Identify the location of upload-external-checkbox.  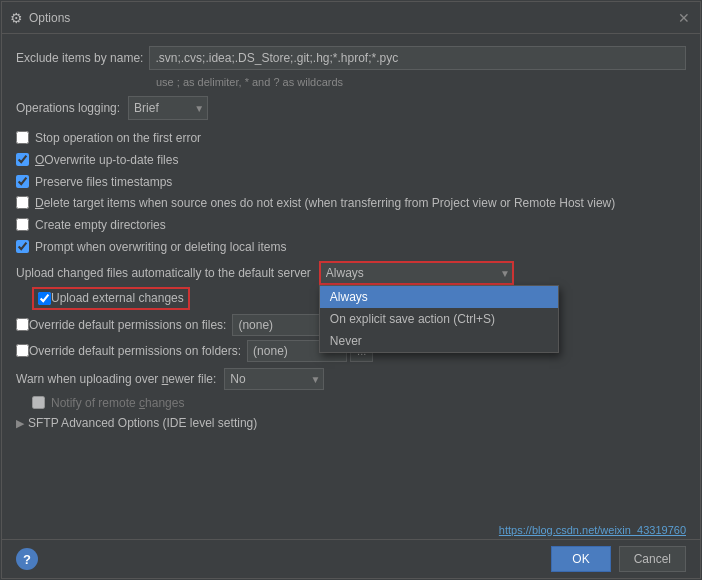
(44, 298).